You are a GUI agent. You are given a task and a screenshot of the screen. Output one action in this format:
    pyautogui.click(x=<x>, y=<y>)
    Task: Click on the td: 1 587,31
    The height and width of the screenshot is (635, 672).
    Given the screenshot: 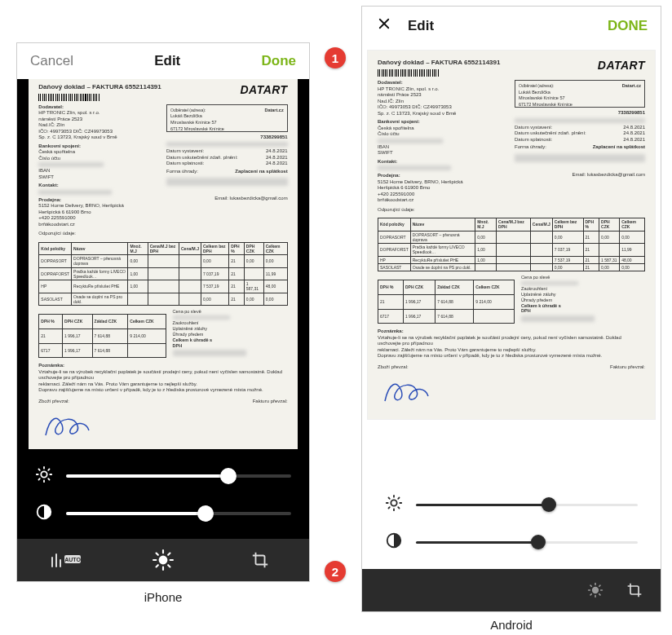 What is the action you would take?
    pyautogui.click(x=254, y=287)
    